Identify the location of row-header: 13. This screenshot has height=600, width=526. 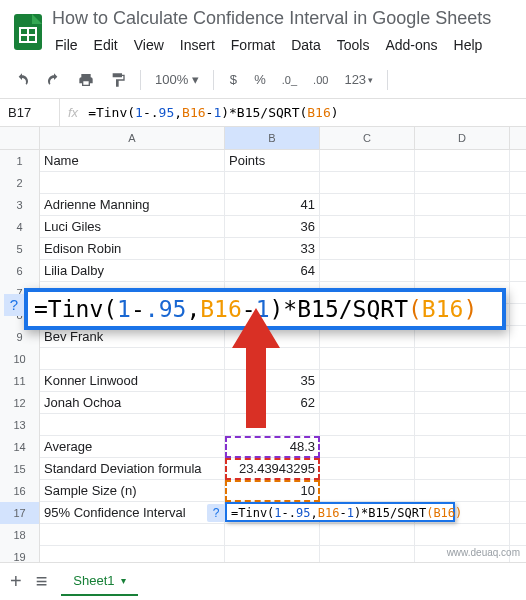
(20, 425).